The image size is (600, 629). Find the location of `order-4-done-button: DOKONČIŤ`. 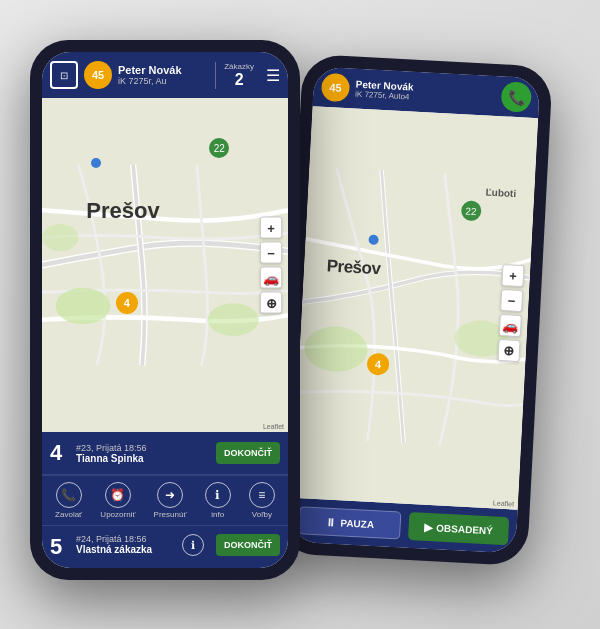

order-4-done-button: DOKONČIŤ is located at coordinates (248, 453).